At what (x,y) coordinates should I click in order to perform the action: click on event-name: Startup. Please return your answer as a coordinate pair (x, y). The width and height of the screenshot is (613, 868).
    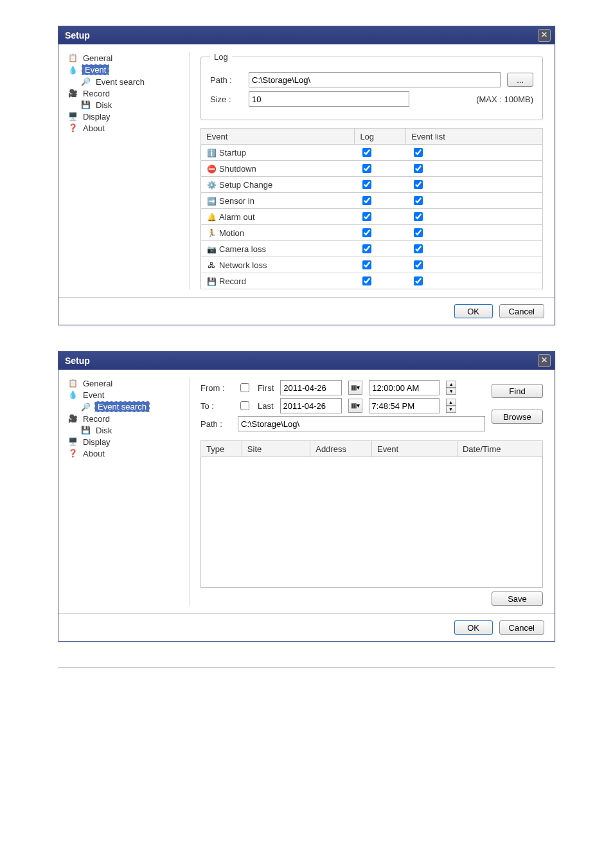
    Looking at the image, I should click on (233, 153).